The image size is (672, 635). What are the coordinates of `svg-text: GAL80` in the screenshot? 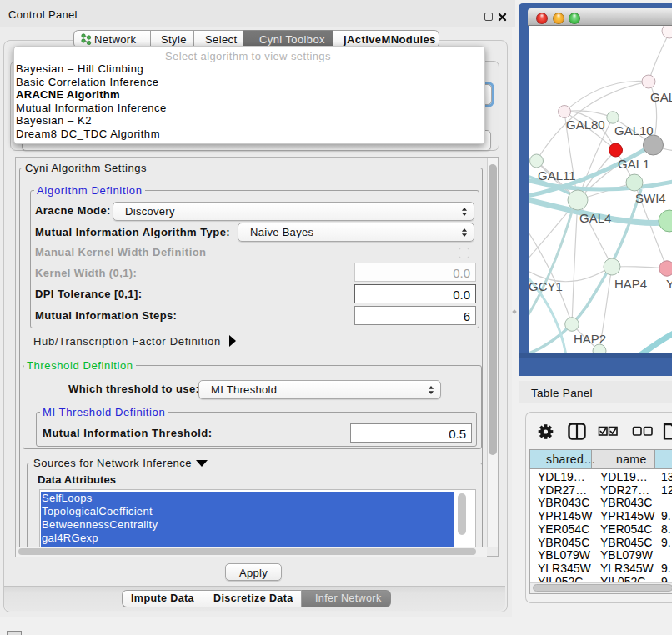 It's located at (585, 125).